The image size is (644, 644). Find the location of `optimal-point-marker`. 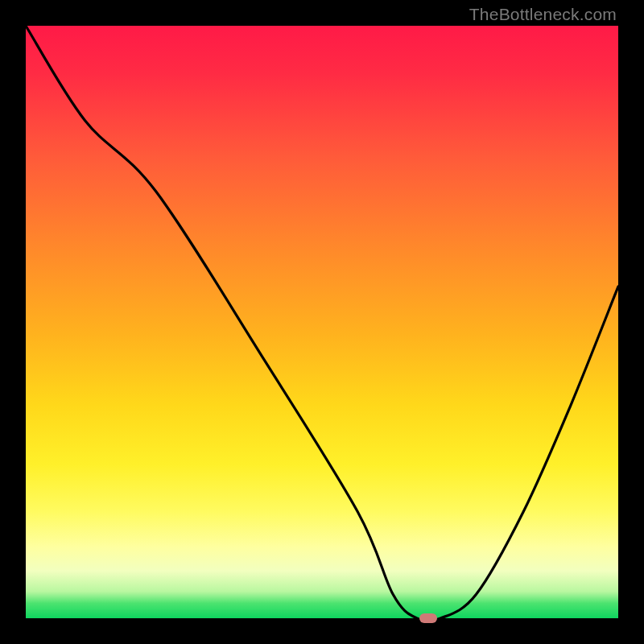

optimal-point-marker is located at coordinates (428, 618).